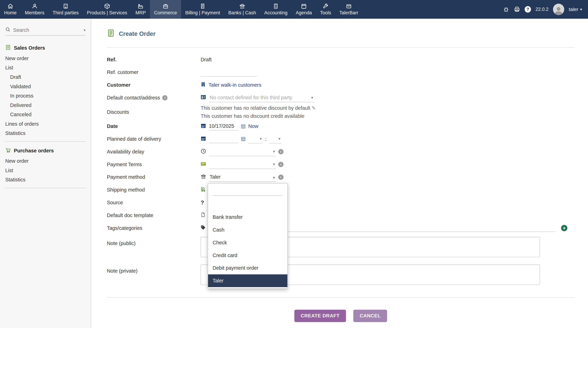 The image size is (588, 367). What do you see at coordinates (341, 250) in the screenshot?
I see `note-public-row: Note (public)` at bounding box center [341, 250].